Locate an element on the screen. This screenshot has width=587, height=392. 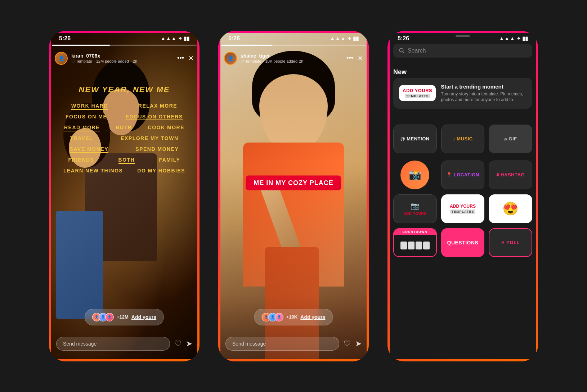
time-ago-2: 2h is located at coordinates (301, 61).